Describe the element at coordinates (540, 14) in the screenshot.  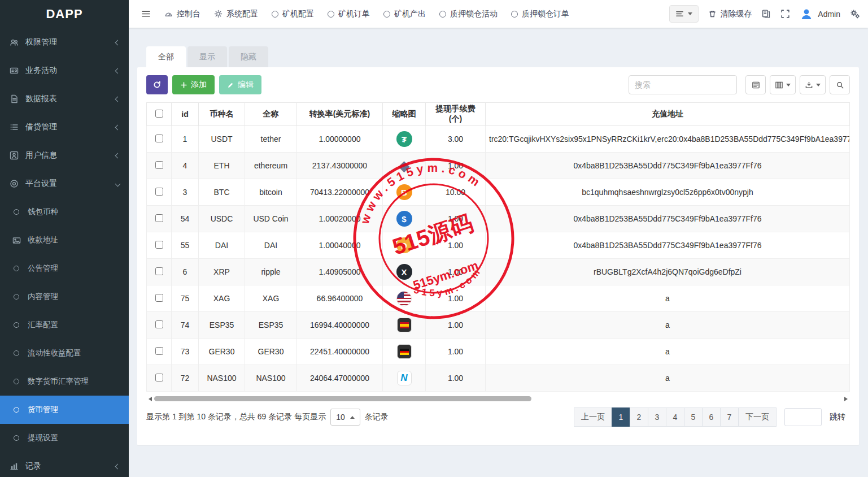
I see `topnav-item-6: 质押锁仓订单` at that location.